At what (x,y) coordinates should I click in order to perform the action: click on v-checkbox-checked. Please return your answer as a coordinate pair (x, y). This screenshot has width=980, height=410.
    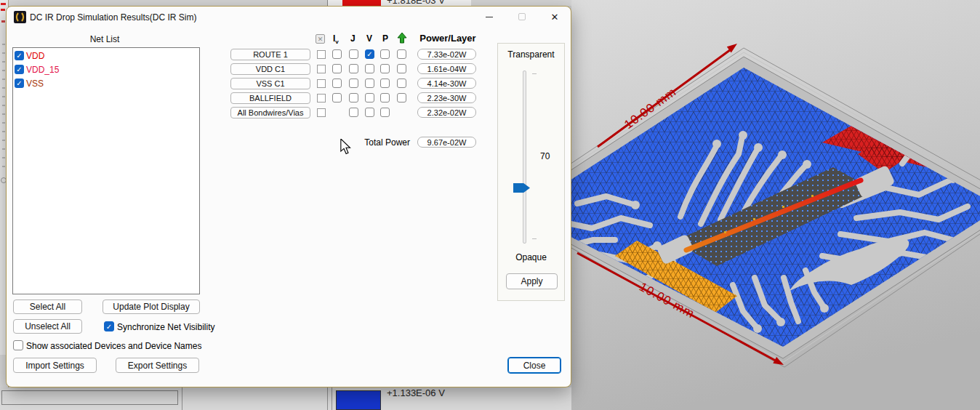
    Looking at the image, I should click on (369, 54).